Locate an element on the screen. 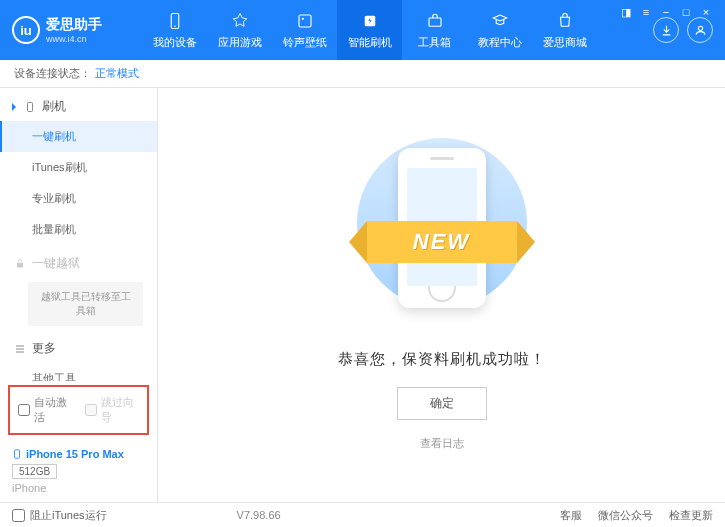 The image size is (725, 527). apps-icon is located at coordinates (240, 21).